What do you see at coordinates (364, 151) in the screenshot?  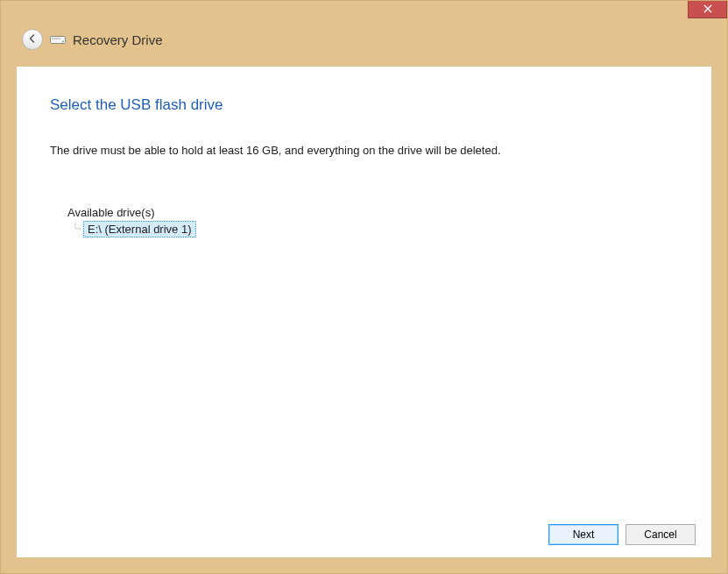 I see `description-text: The drive must be able to hold at least …` at bounding box center [364, 151].